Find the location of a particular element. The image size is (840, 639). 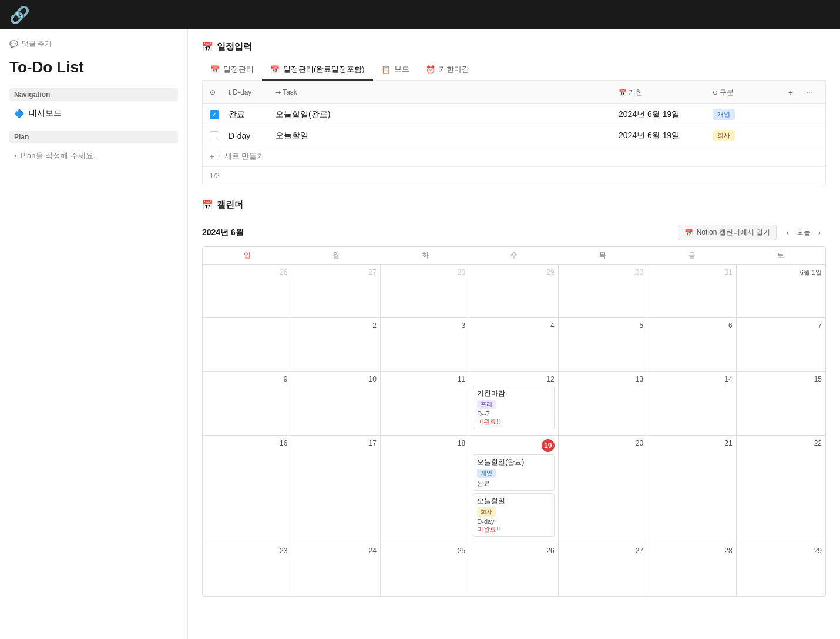

tab-schedule: 📅 일정관리 is located at coordinates (232, 70).